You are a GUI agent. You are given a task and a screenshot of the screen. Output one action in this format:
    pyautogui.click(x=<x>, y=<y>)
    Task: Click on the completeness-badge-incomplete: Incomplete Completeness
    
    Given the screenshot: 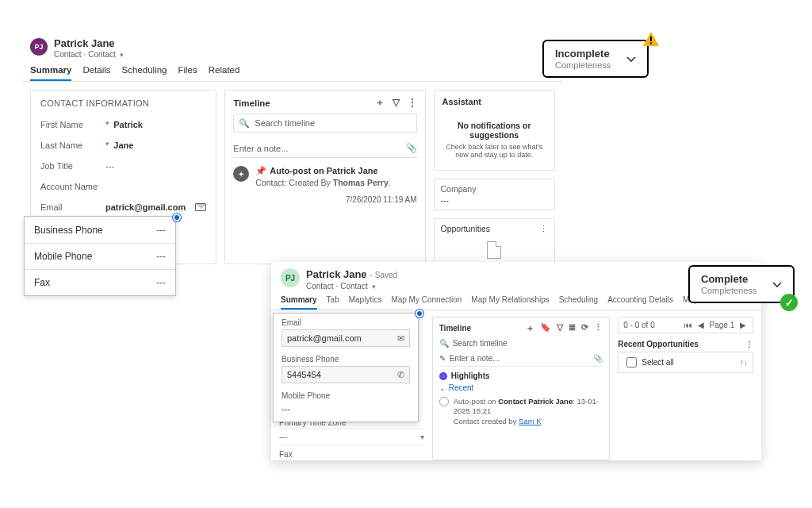 What is the action you would take?
    pyautogui.click(x=596, y=59)
    